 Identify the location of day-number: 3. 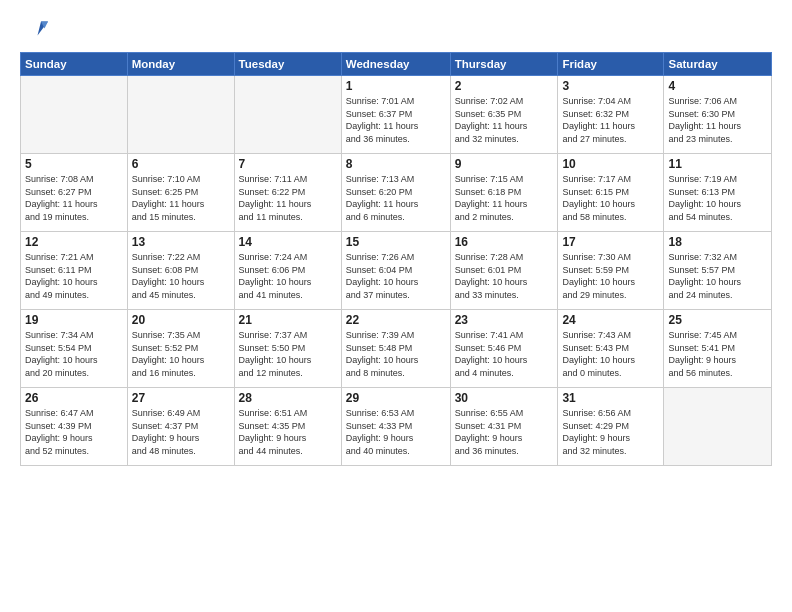
(610, 86).